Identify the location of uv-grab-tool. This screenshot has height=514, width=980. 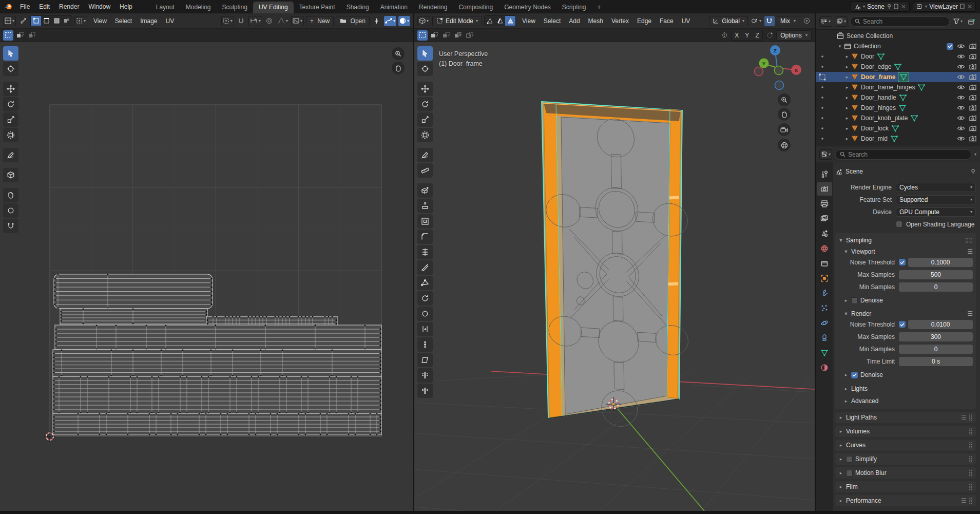
(11, 195).